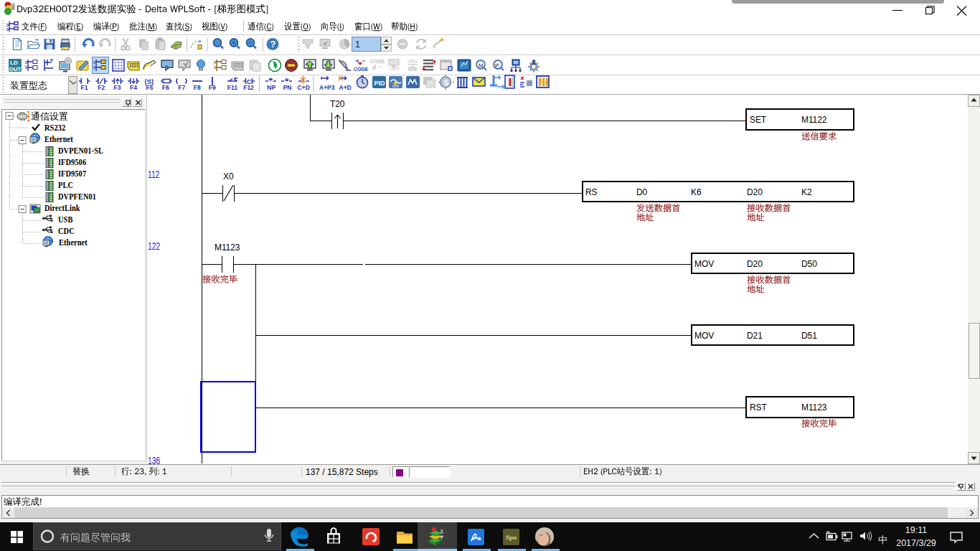  Describe the element at coordinates (271, 88) in the screenshot. I see `svg-text: NP` at that location.